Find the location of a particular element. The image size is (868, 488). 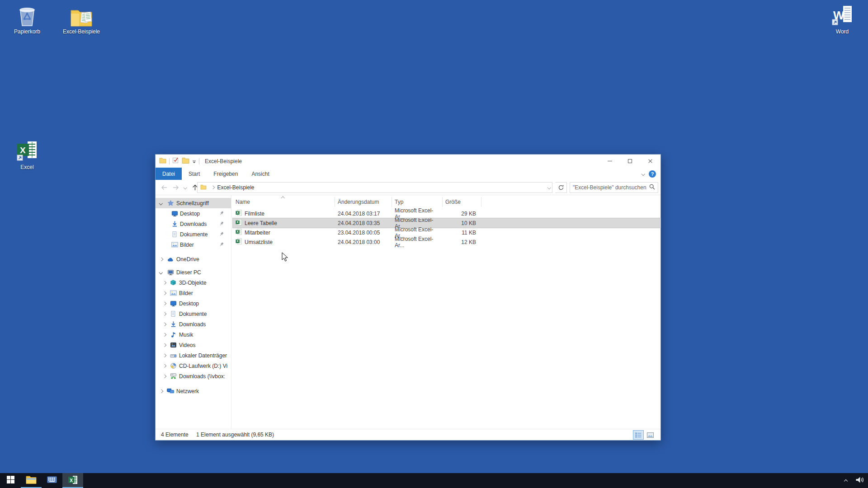

desktop-icon-excel-beispiele: Excel-Beispiele is located at coordinates (81, 19).